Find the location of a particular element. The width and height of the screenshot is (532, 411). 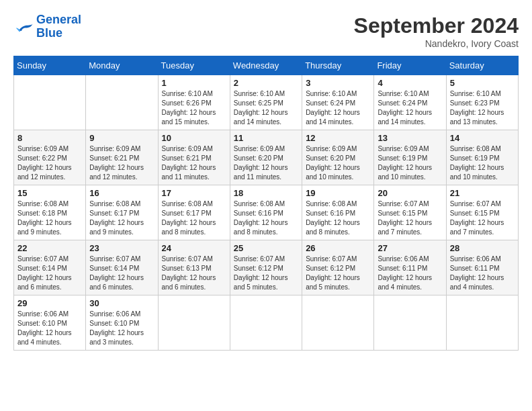

calendar-cell: 14Sunrise: 6:08 AMSunset: 6:19 PMDayligh… is located at coordinates (482, 158).